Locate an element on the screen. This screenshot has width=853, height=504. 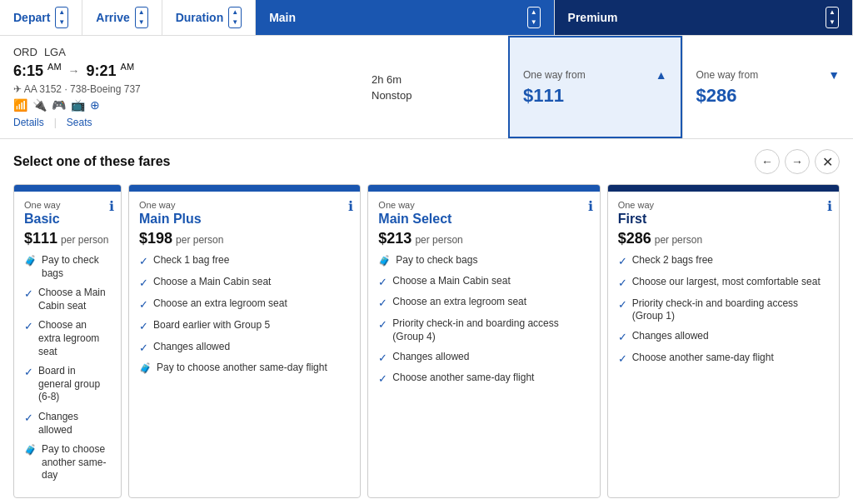
card-one-way: One way is located at coordinates (723, 205).